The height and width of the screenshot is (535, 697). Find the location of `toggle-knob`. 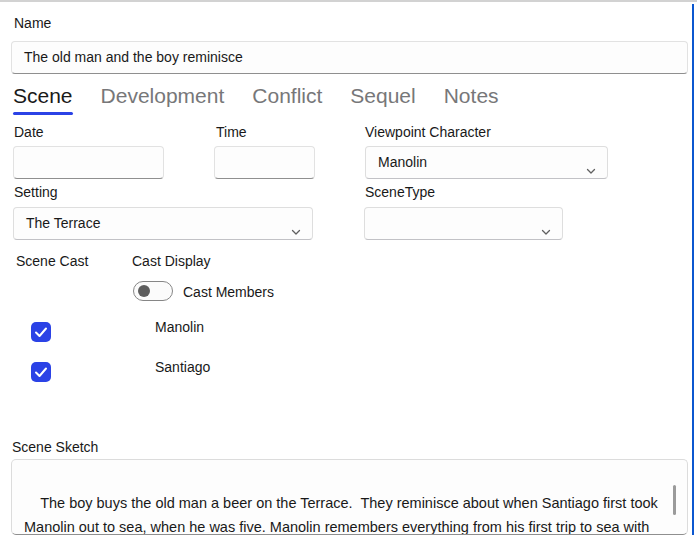

toggle-knob is located at coordinates (144, 291).